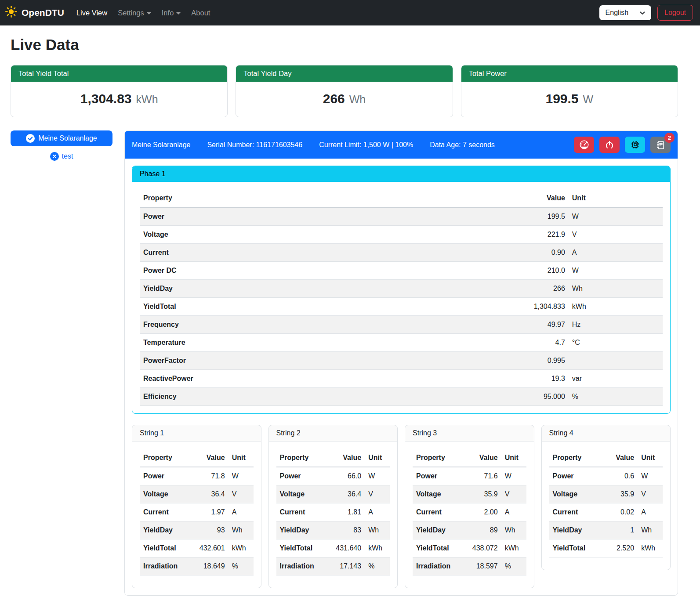  Describe the element at coordinates (106, 99) in the screenshot. I see `card-value: 1,304.83` at that location.